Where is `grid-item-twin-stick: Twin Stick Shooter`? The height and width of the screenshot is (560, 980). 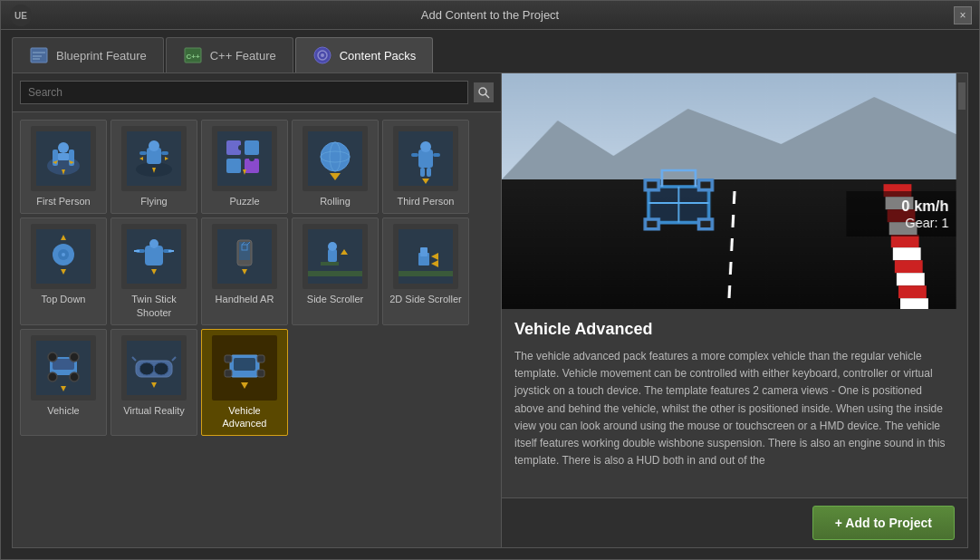
grid-item-twin-stick: Twin Stick Shooter is located at coordinates (154, 272).